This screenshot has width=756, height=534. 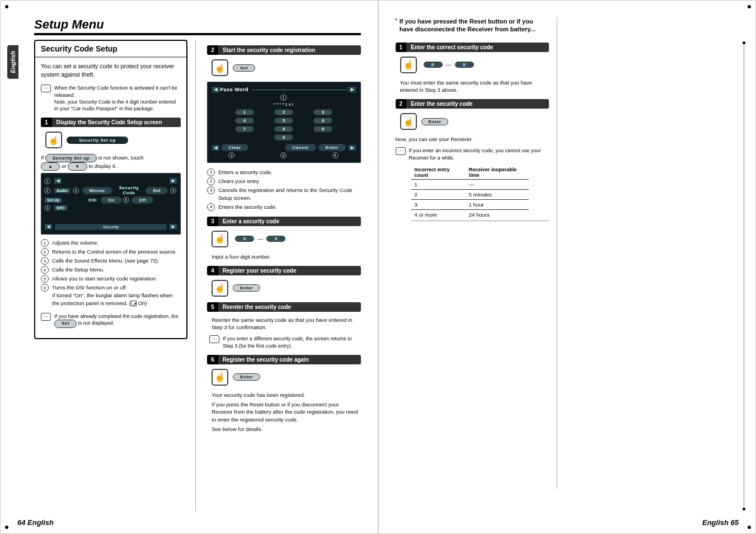 What do you see at coordinates (286, 395) in the screenshot?
I see `registered-text: Your security code has been registered.` at bounding box center [286, 395].